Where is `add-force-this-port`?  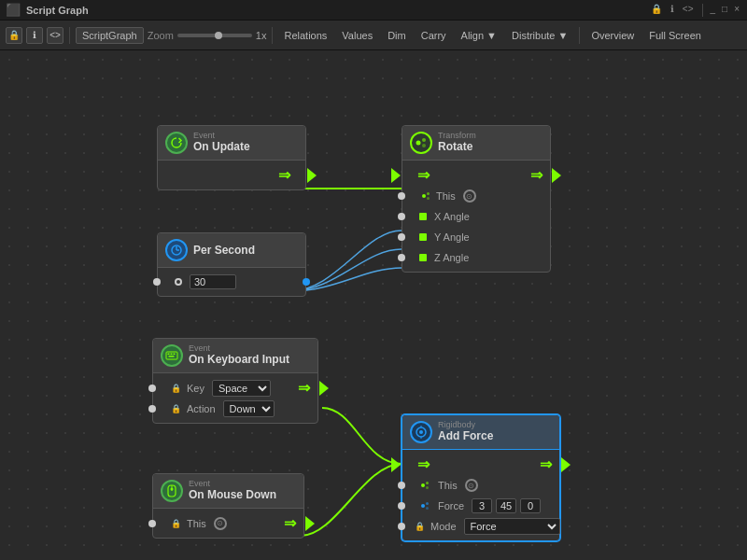 add-force-this-port is located at coordinates (402, 485).